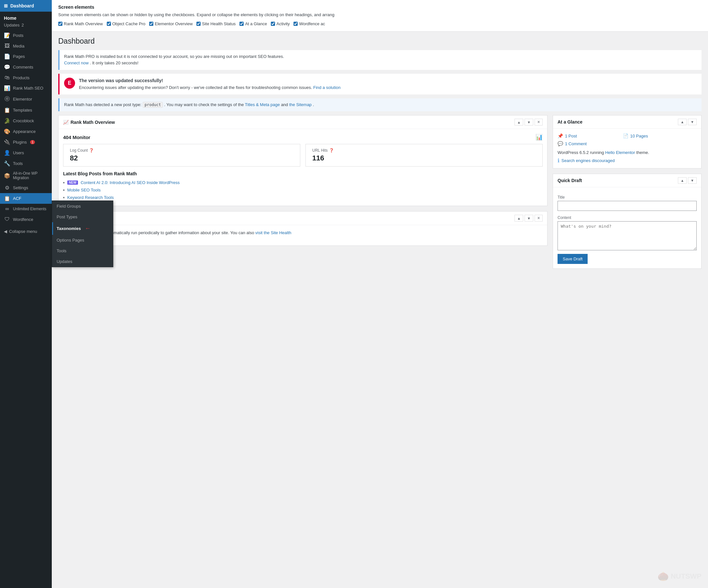 The image size is (708, 588). I want to click on qd-collapse-down-btn: ▼, so click(692, 181).